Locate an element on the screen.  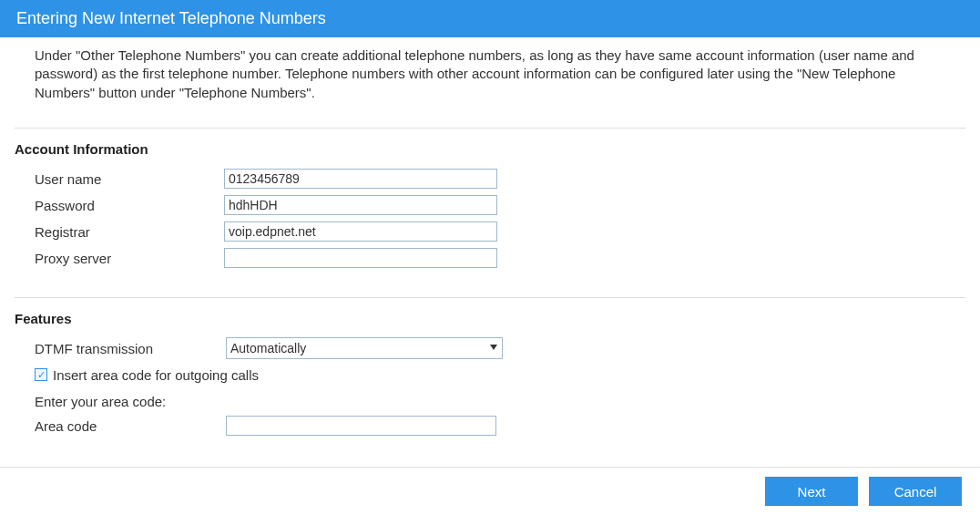
proxy-input is located at coordinates (361, 258).